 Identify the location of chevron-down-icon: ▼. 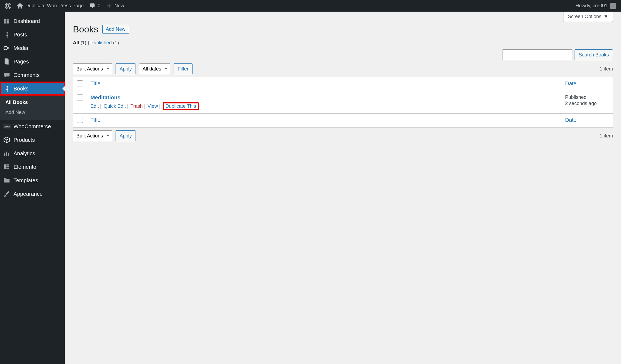
(606, 17).